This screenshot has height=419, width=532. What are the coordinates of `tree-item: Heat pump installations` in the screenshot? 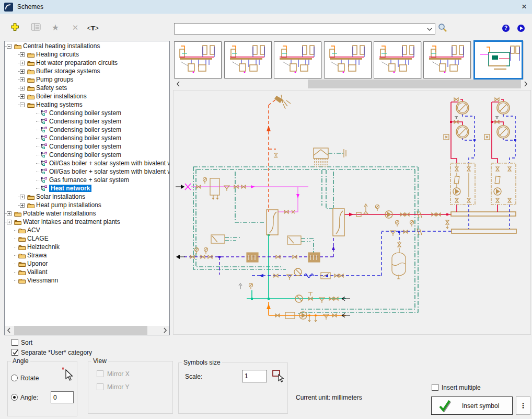 It's located at (87, 205).